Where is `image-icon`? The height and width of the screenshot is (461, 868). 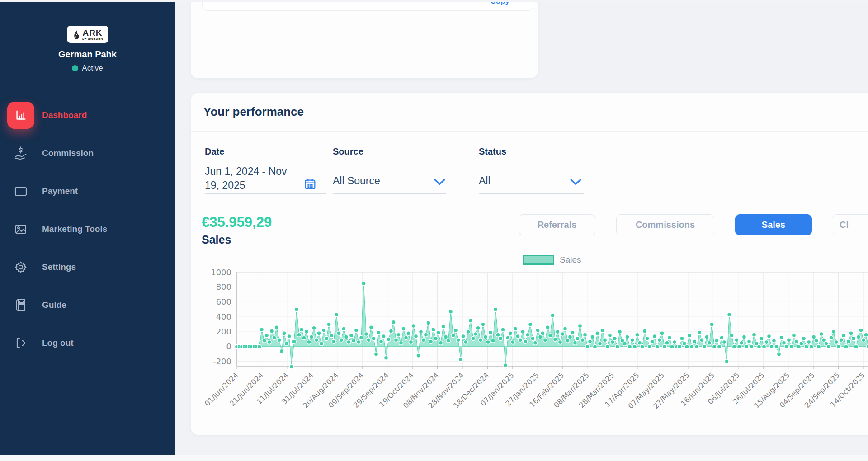
image-icon is located at coordinates (21, 229).